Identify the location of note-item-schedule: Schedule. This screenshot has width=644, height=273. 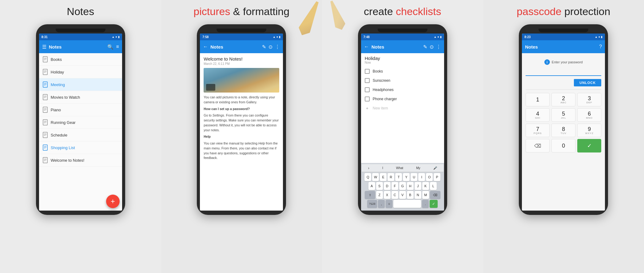
(81, 135).